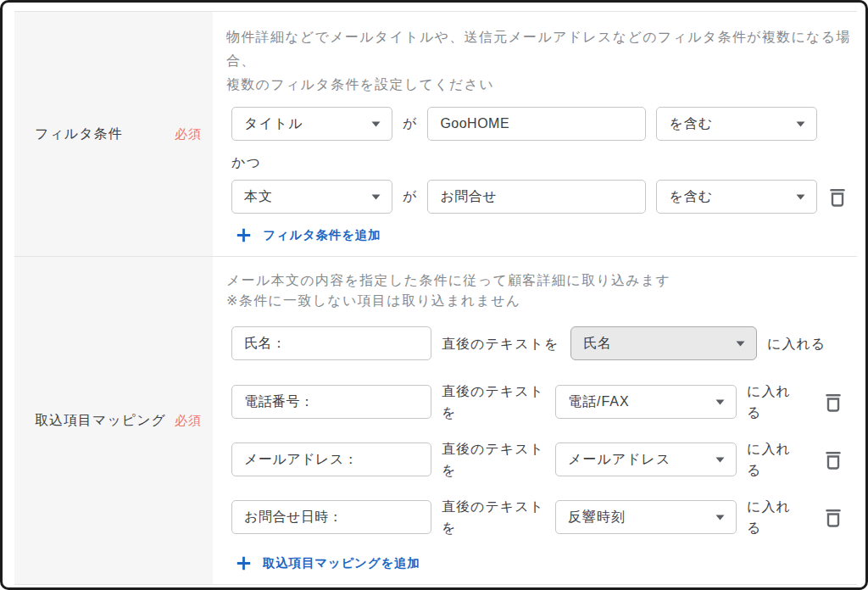  I want to click on filter-conditions-label: フィルタ条件, so click(79, 134).